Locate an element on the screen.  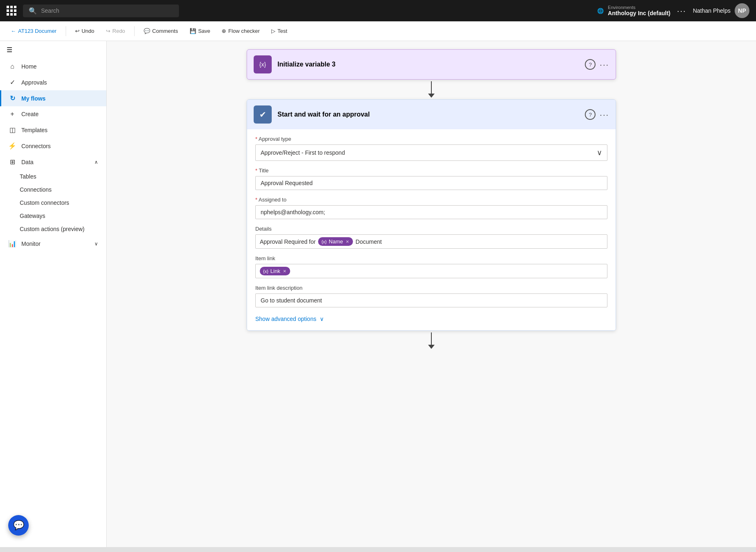
sidebar-item-my-flows: ↻ My flows is located at coordinates (53, 98).